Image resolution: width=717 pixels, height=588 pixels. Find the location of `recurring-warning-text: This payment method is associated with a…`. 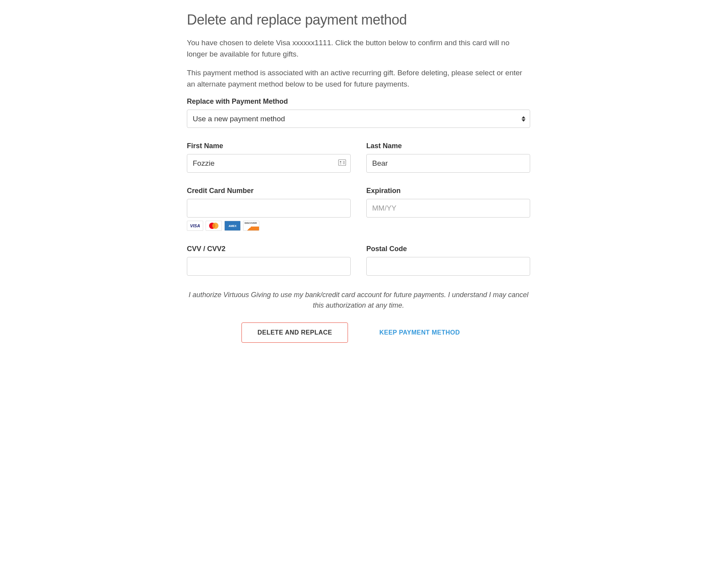

recurring-warning-text: This payment method is associated with a… is located at coordinates (358, 79).